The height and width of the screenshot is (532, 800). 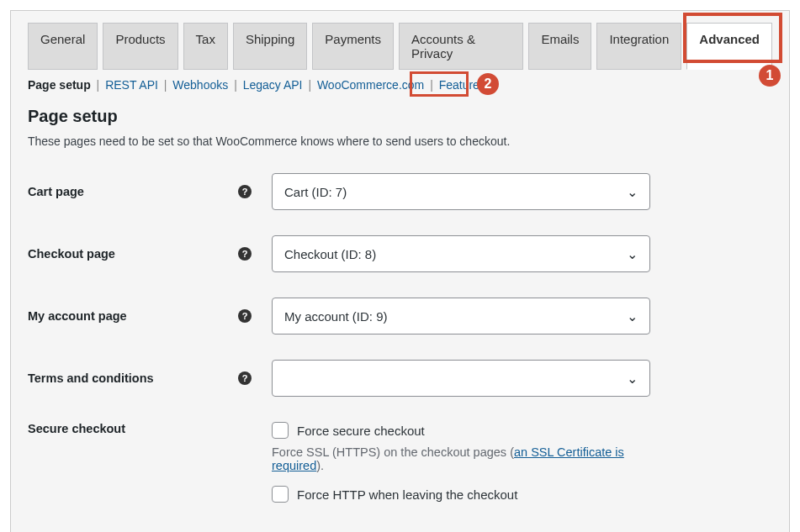 I want to click on select-checkout-page: Checkout (ID: 8) ⌄, so click(x=461, y=254).